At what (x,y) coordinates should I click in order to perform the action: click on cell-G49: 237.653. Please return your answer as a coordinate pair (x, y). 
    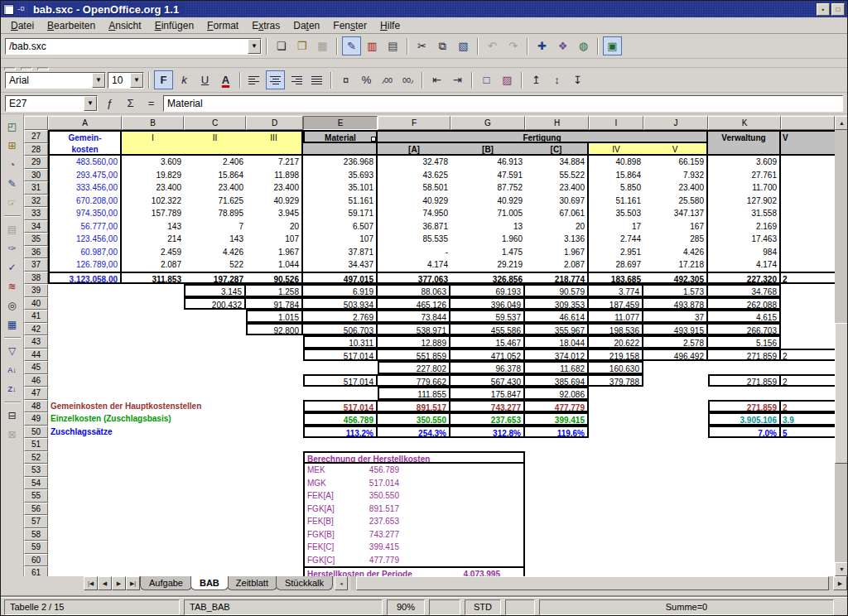
    Looking at the image, I should click on (488, 419).